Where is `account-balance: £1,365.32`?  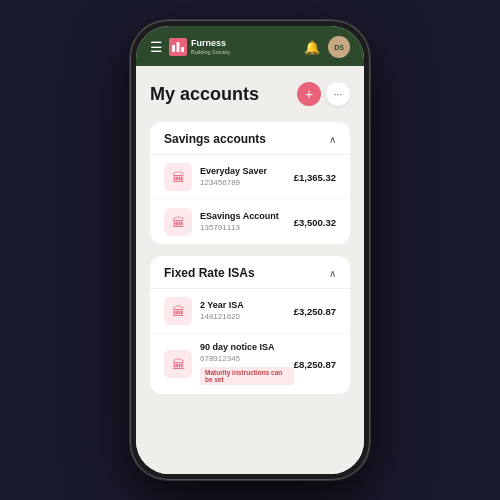 account-balance: £1,365.32 is located at coordinates (315, 178).